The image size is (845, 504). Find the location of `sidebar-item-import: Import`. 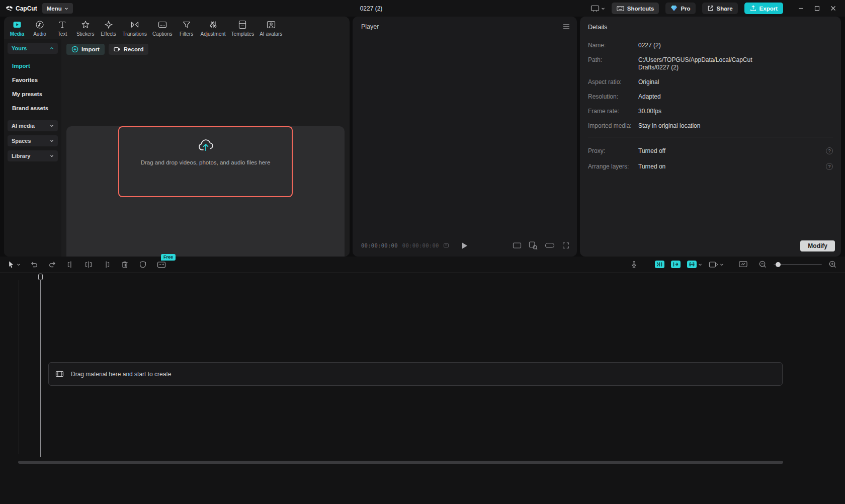

sidebar-item-import: Import is located at coordinates (33, 66).